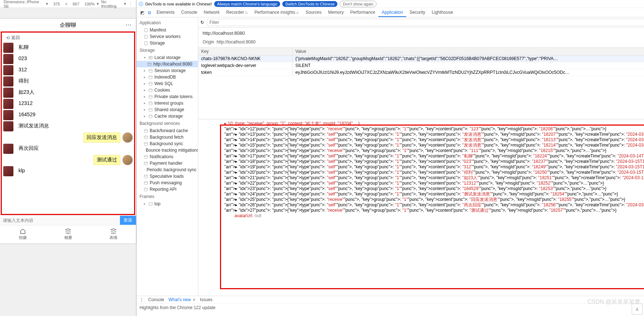  I want to click on log-line: "arr">▸ "idx">14"punc">: "punc">{"key">t…, so click(434, 140).